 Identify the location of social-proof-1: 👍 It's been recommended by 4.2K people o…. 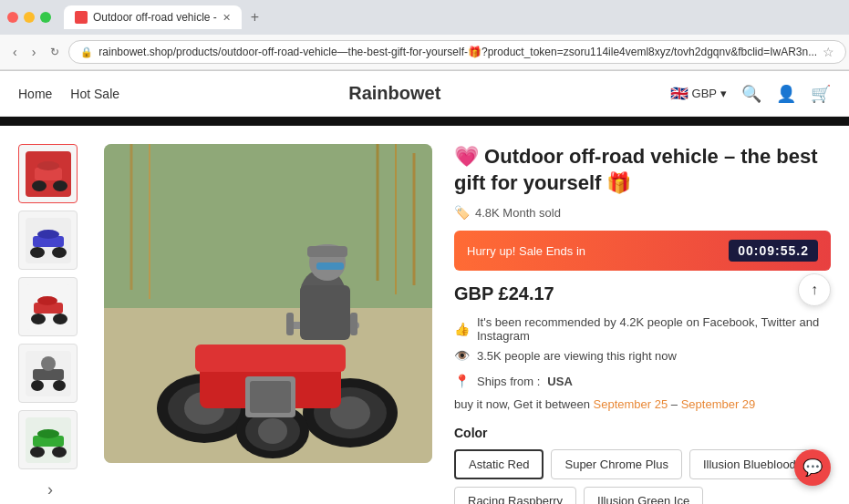
(642, 329).